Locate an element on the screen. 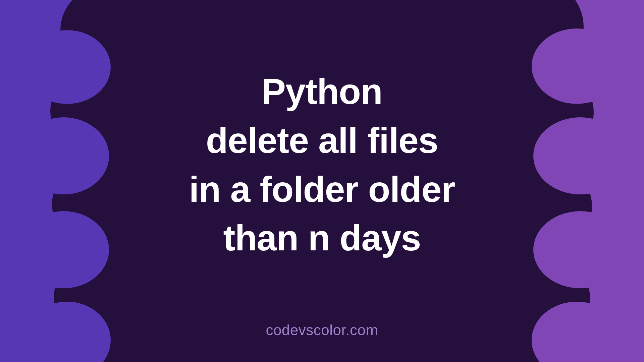 The height and width of the screenshot is (362, 644). title-line-2: delete all files is located at coordinates (322, 140).